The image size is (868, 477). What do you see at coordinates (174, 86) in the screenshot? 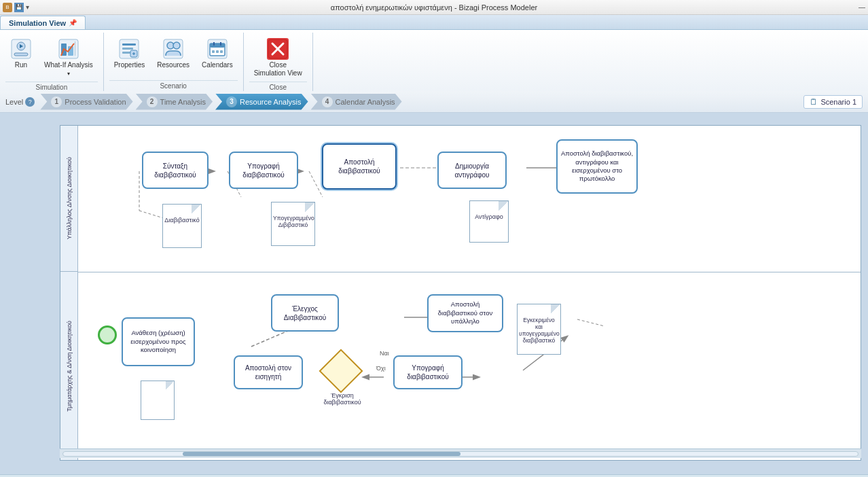
I see `scenario-group-label: Scenario` at bounding box center [174, 86].